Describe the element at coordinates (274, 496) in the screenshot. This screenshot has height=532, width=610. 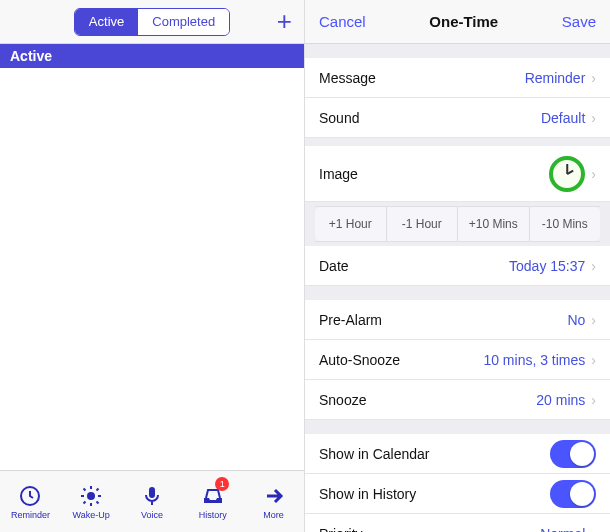
I see `arrow-right-icon` at that location.